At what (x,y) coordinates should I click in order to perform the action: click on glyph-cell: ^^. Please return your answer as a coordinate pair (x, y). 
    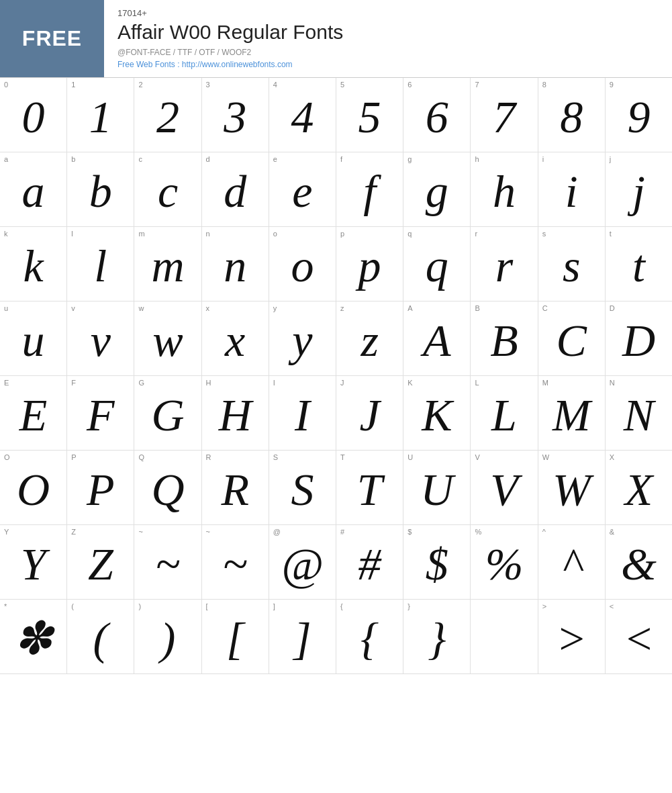
    Looking at the image, I should click on (572, 562).